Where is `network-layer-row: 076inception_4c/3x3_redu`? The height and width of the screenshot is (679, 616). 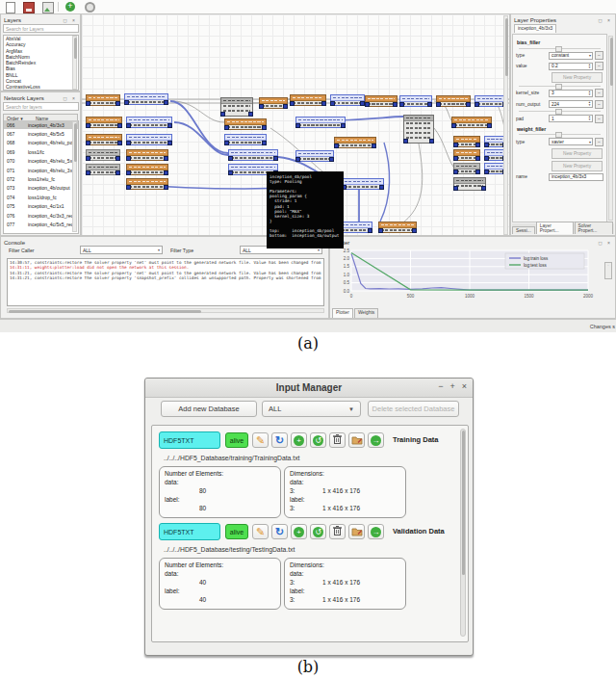 network-layer-row: 076inception_4c/3x3_redu is located at coordinates (40, 216).